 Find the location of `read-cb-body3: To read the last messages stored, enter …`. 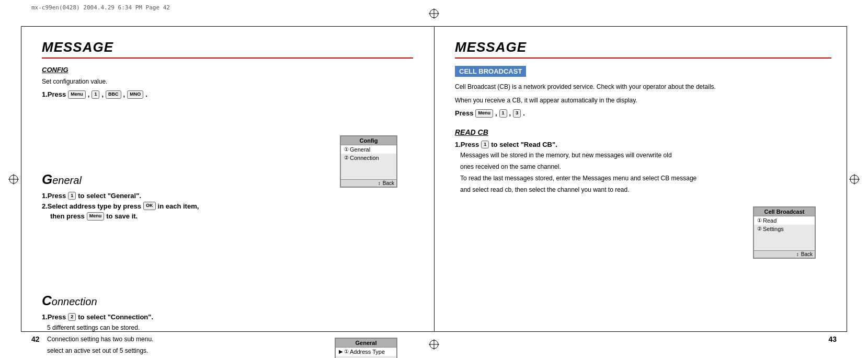

read-cb-body3: To read the last messages stored, enter … is located at coordinates (643, 178).